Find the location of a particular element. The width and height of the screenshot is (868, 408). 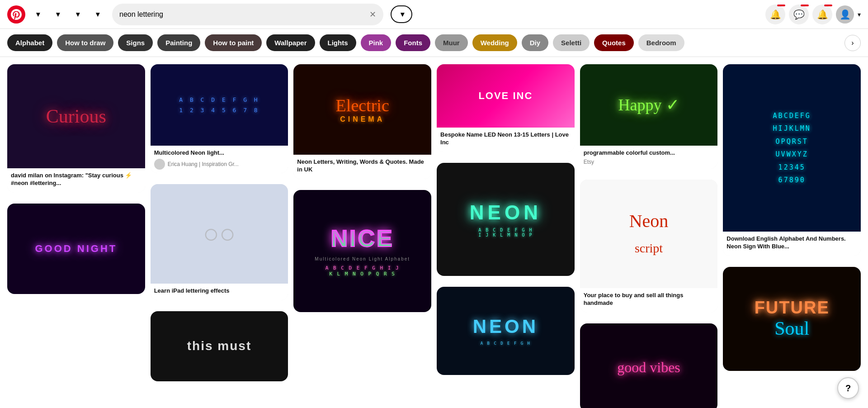

speech-bubble-icon: 💬 is located at coordinates (799, 14).